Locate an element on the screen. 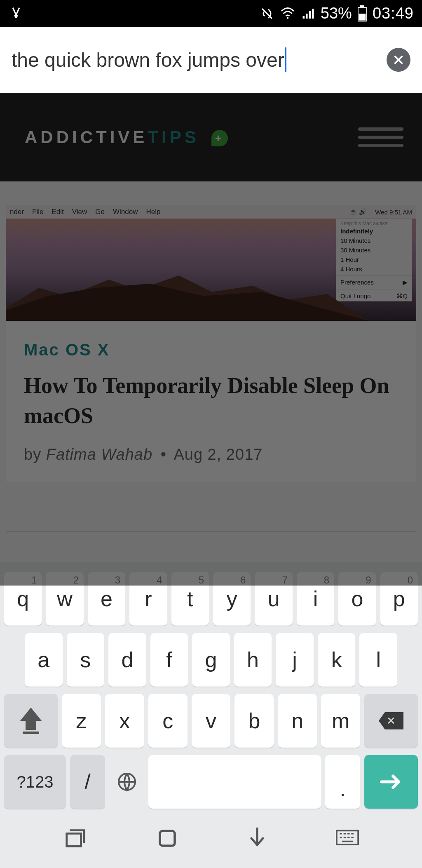 The height and width of the screenshot is (868, 422). key-f: f is located at coordinates (169, 660).